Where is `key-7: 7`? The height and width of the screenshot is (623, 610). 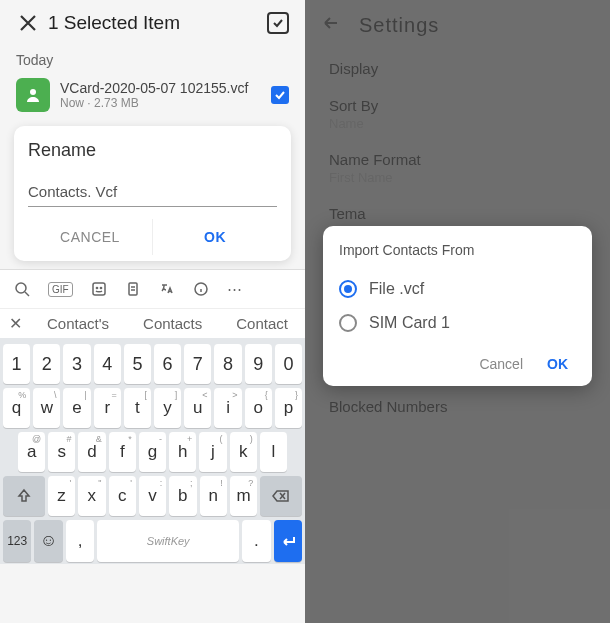
key-7: 7 is located at coordinates (198, 364).